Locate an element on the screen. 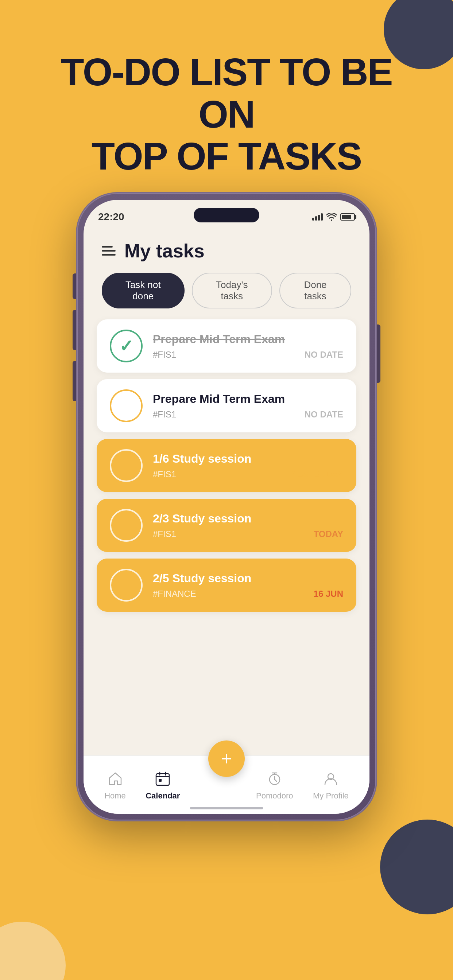 The image size is (453, 980). phone-side-button-vol-up is located at coordinates (75, 330).